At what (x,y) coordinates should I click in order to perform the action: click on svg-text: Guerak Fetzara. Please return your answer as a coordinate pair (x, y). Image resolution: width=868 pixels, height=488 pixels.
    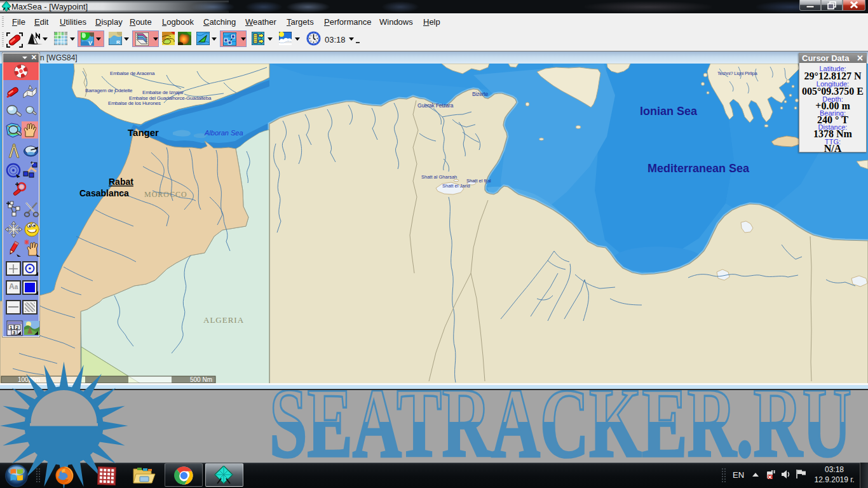
    Looking at the image, I should click on (436, 105).